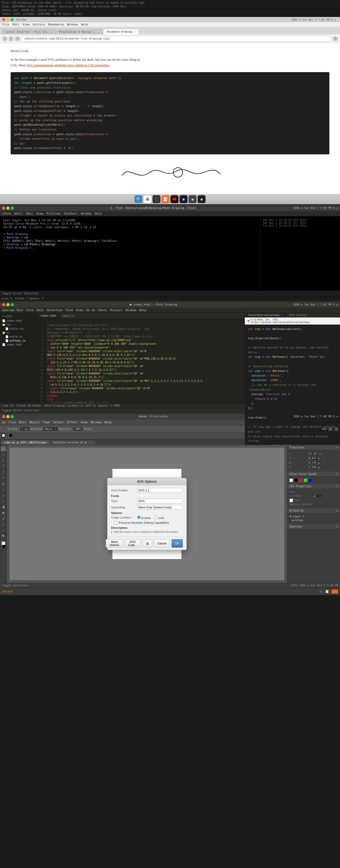  What do you see at coordinates (337, 486) in the screenshot?
I see `appearance-collapse: ▾` at bounding box center [337, 486].